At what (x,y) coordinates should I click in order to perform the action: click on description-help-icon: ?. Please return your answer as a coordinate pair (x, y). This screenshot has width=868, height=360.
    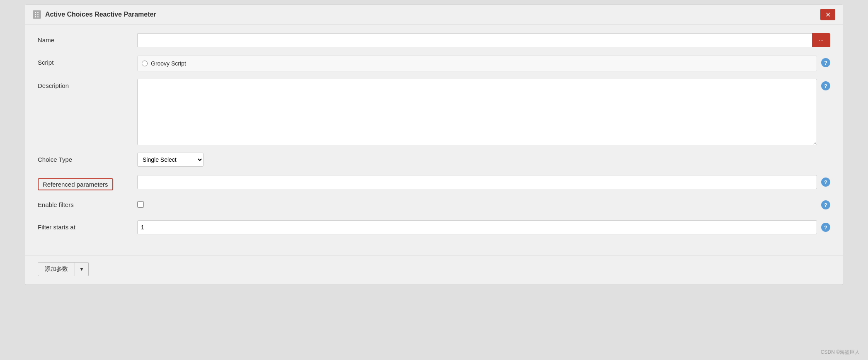
    Looking at the image, I should click on (826, 86).